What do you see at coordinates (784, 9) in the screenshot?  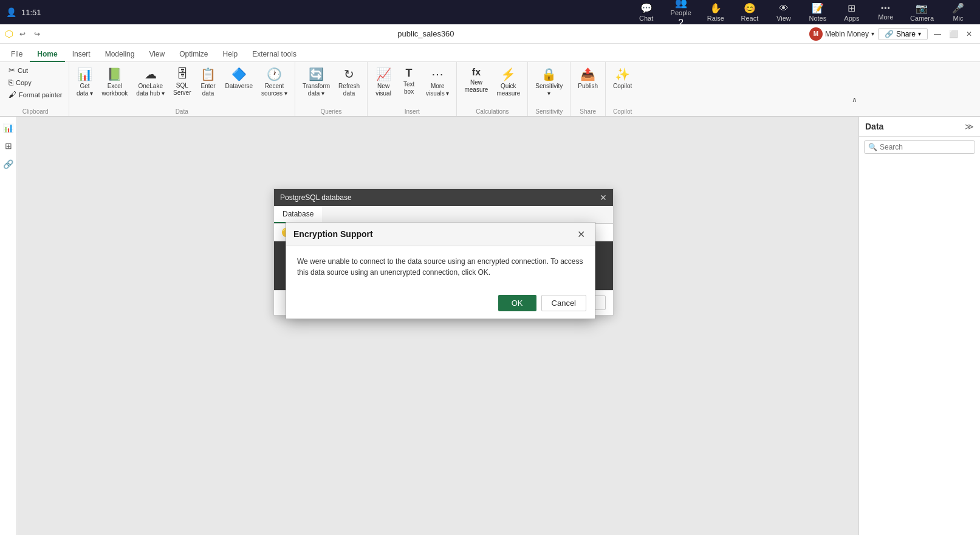 I see `view-icon: 👁` at bounding box center [784, 9].